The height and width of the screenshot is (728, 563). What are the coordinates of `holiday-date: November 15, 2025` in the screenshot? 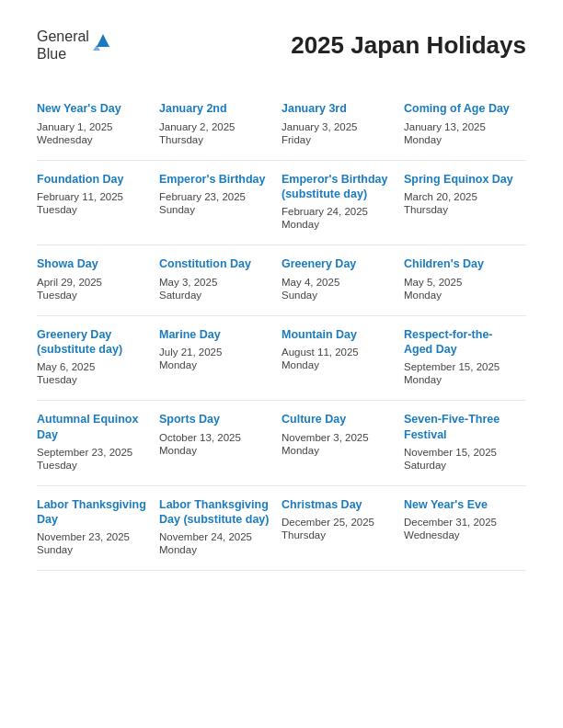 It's located at (460, 452).